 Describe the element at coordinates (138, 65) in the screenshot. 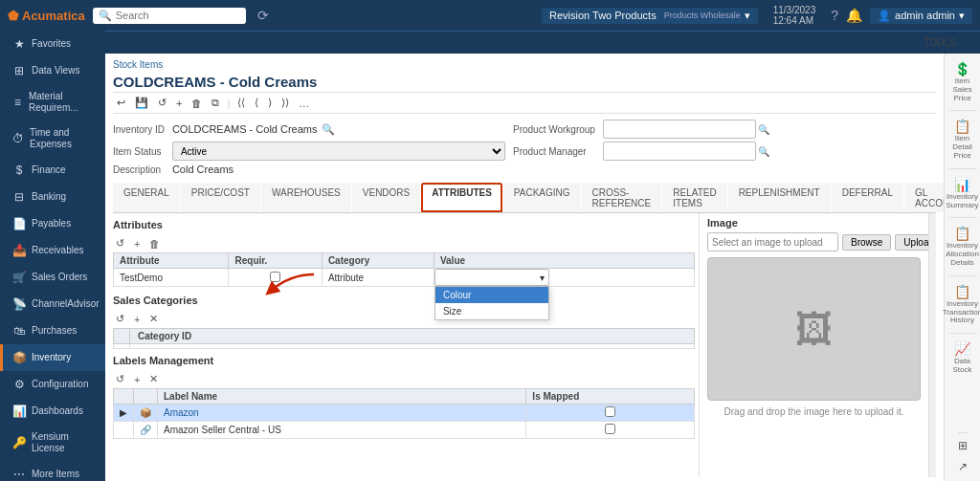

I see `breadcrumb-link: Stock Items` at that location.